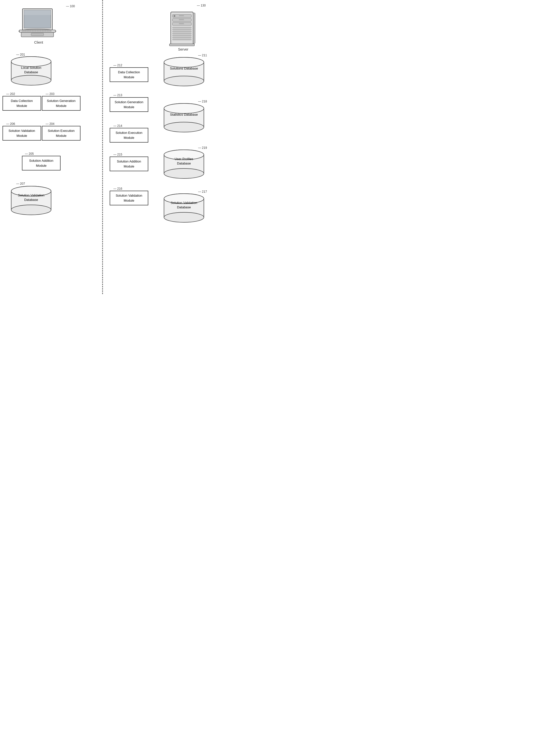  What do you see at coordinates (203, 101) in the screenshot?
I see `statistics-db-218-ref: — 218` at bounding box center [203, 101].